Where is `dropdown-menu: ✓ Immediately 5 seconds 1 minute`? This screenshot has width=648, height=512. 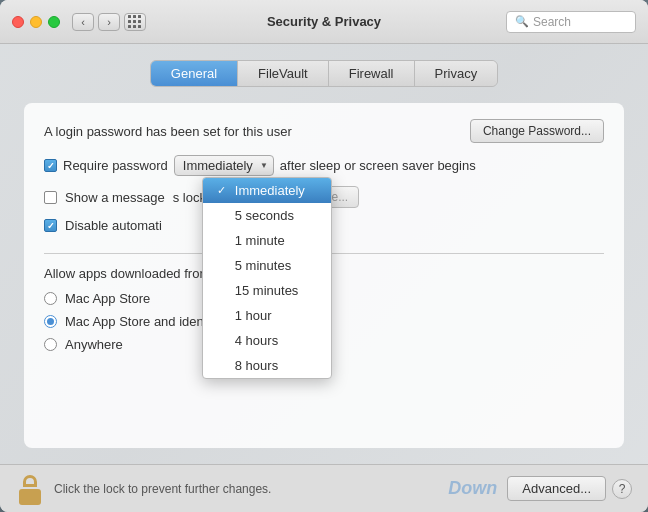 dropdown-menu: ✓ Immediately 5 seconds 1 minute is located at coordinates (267, 278).